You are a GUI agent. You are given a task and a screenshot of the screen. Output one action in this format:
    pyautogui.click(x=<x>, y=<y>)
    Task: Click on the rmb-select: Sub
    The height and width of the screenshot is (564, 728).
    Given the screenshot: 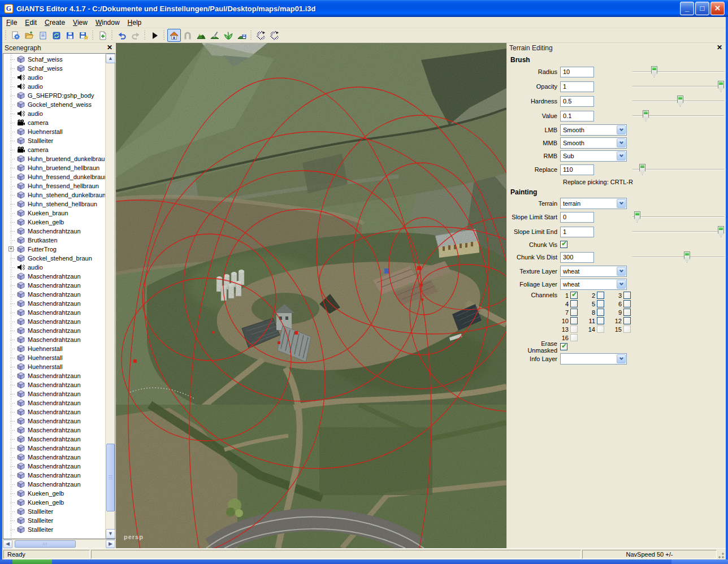 What is the action you would take?
    pyautogui.click(x=593, y=156)
    